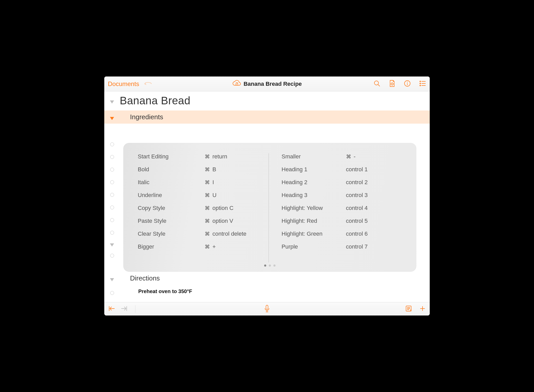  What do you see at coordinates (400, 84) in the screenshot?
I see `toolbar-right` at bounding box center [400, 84].